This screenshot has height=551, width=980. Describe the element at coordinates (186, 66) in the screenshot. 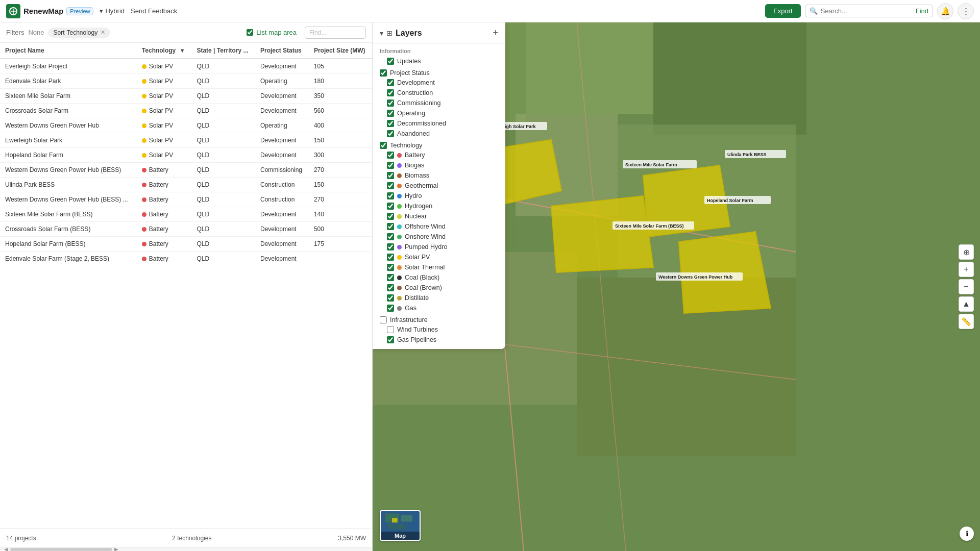

I see `table-row: Everleigh Solar Project Solar PV QLD Dev…` at that location.